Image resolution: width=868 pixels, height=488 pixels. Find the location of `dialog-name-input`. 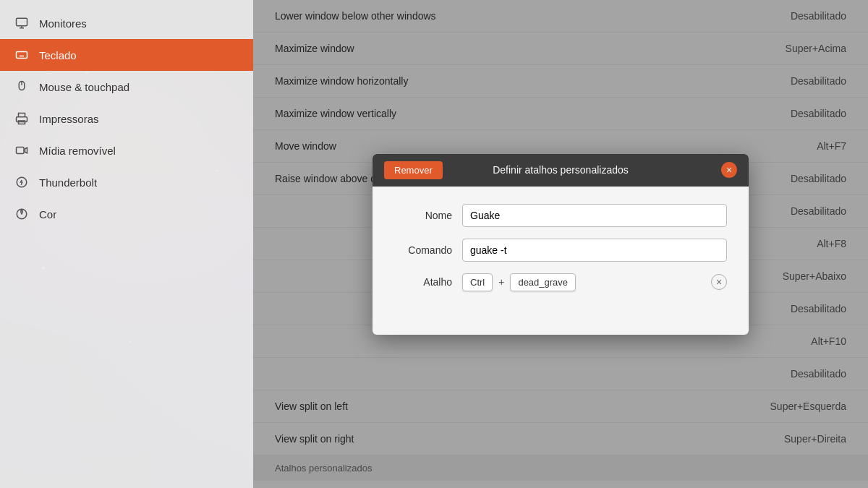

dialog-name-input is located at coordinates (595, 215).